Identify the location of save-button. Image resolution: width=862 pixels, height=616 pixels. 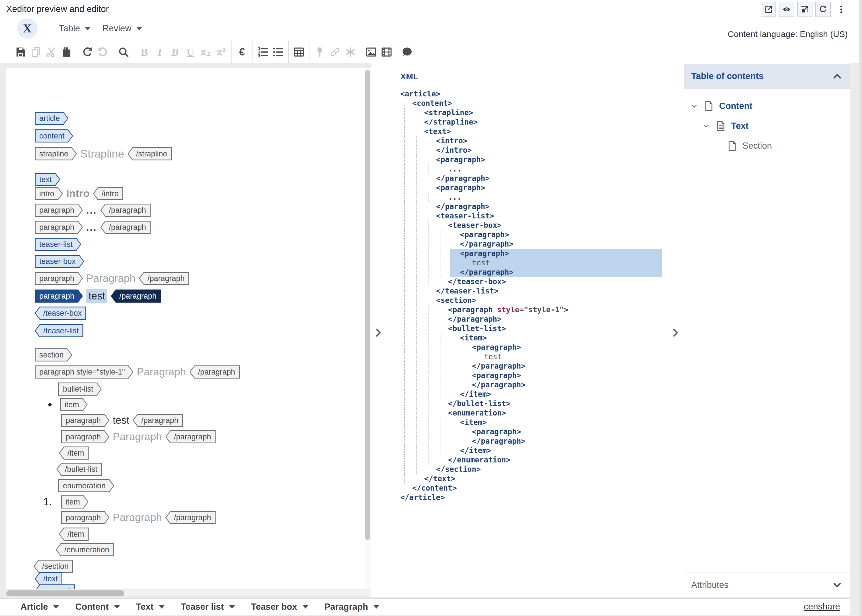
(20, 52).